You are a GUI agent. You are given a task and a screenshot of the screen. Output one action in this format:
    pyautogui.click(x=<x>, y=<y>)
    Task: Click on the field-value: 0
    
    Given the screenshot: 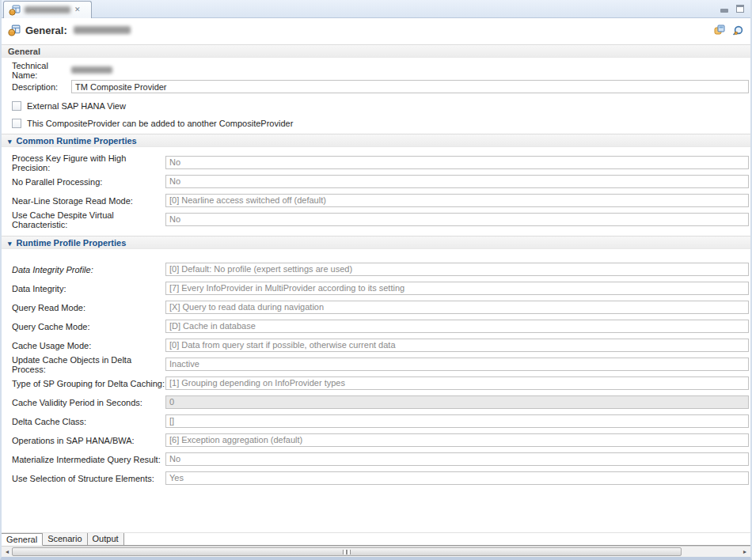 What is the action you would take?
    pyautogui.click(x=458, y=402)
    